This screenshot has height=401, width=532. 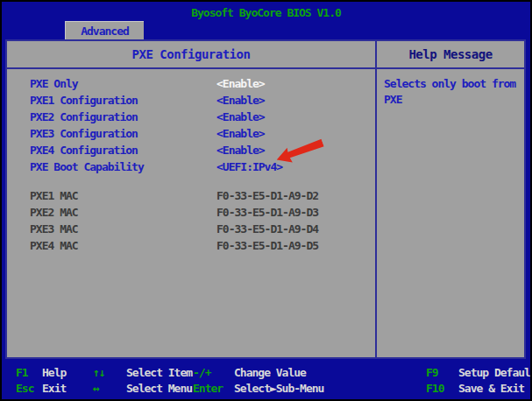 I want to click on mac-value: F0-33-E5-D1-A9-D2, so click(x=267, y=196).